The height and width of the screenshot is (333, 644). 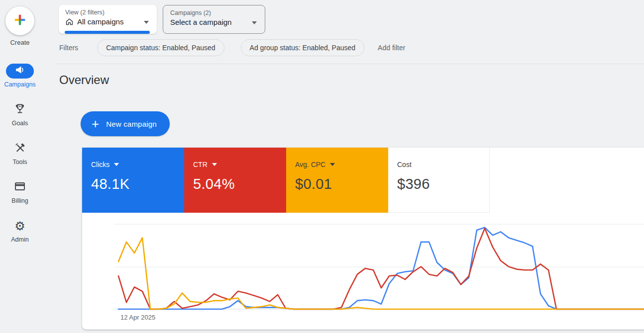 I want to click on create-label: Create, so click(x=20, y=43).